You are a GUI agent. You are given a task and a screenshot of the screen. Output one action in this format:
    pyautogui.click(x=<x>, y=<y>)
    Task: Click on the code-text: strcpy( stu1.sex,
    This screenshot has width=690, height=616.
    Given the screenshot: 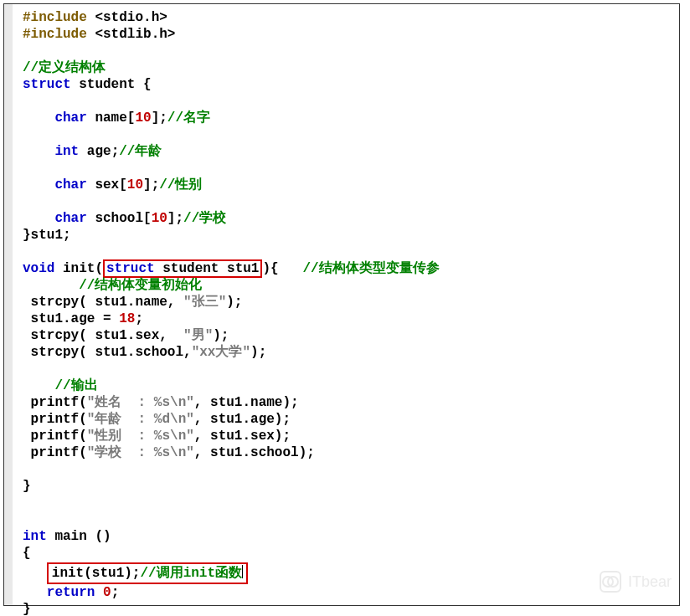 What is the action you would take?
    pyautogui.click(x=103, y=336)
    